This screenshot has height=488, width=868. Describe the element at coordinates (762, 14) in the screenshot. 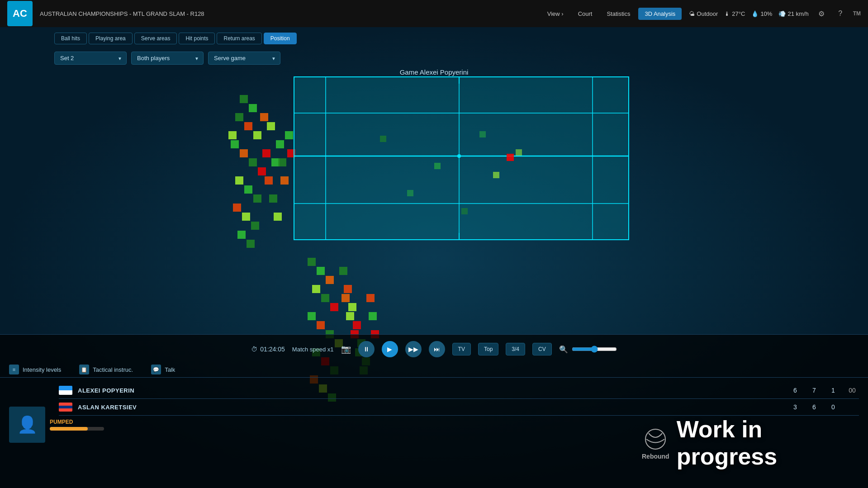

I see `weather-humidity: 💧 10%` at that location.